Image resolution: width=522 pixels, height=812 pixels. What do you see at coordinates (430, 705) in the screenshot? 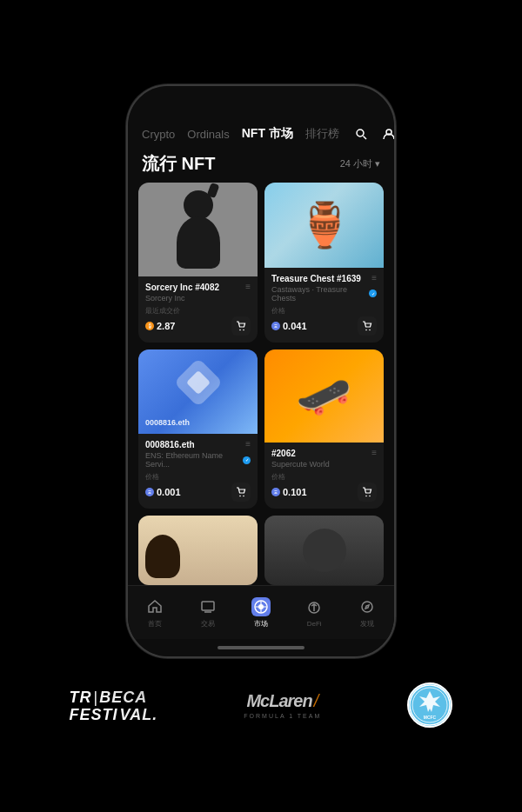
I see `mancity-logo: MCFC` at bounding box center [430, 705].